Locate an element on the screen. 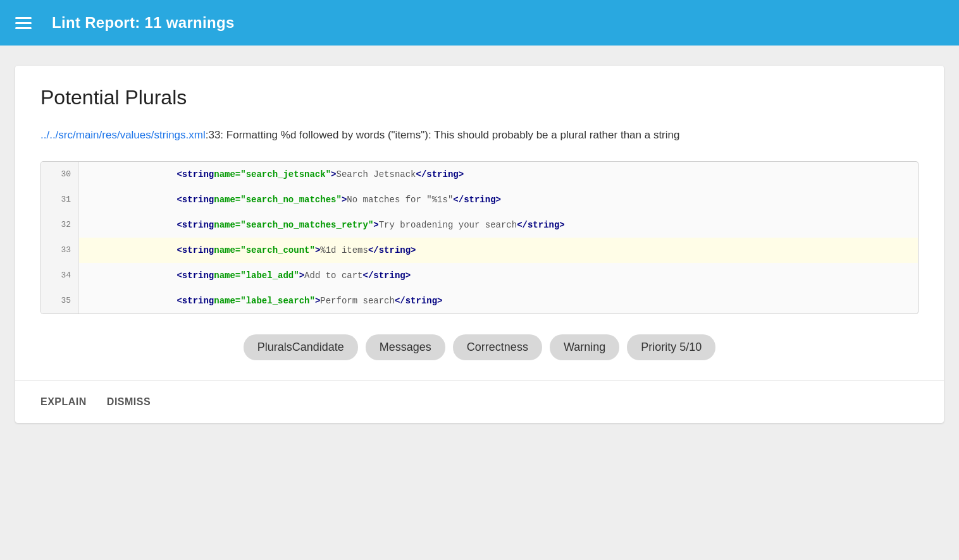  issue-detail-text: :33: Formatting %d followed by words ("i… is located at coordinates (443, 135).